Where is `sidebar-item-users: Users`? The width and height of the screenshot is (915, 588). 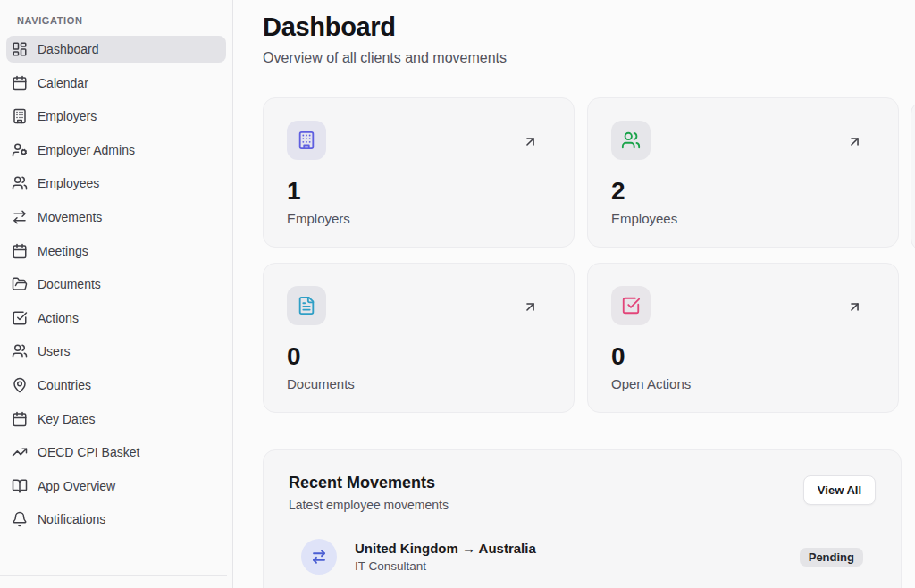
sidebar-item-users: Users is located at coordinates (116, 351).